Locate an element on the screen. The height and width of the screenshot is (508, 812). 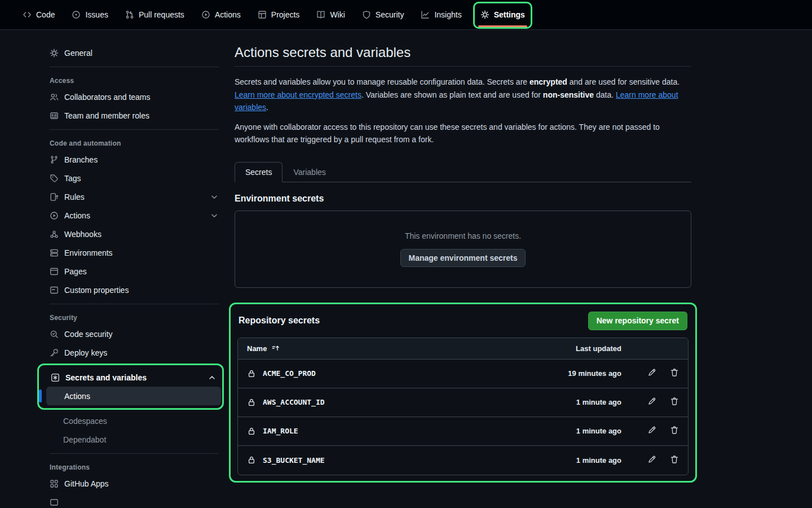
tag-icon is located at coordinates (54, 178).